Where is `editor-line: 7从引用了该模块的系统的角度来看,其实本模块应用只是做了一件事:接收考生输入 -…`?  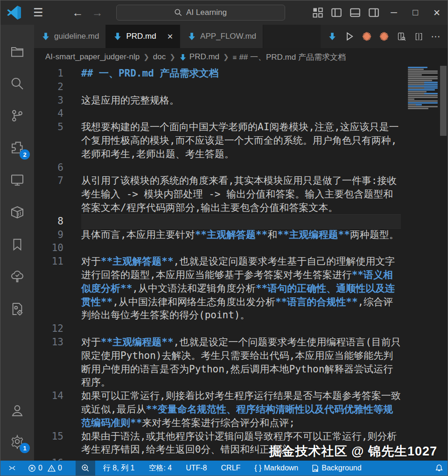 editor-line: 7从引用了该模块的系统的角度来看,其实本模块应用只是做了一件事:接收考生输入 -… is located at coordinates (221, 194).